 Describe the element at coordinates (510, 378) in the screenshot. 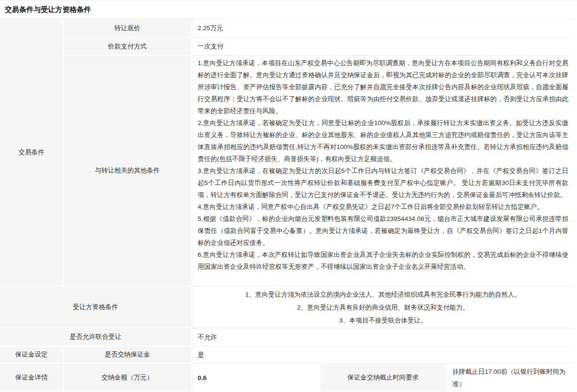

I see `deposit-deadline-text: 挂牌截止日17:00前（以银行到账时间为准）` at that location.